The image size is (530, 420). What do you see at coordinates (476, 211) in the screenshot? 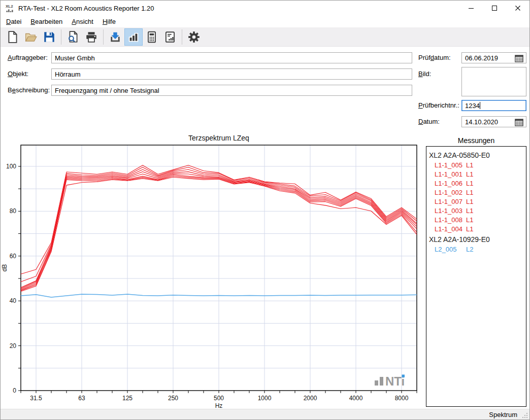
I see `measurement-item: L1-1_003L1` at bounding box center [476, 211].